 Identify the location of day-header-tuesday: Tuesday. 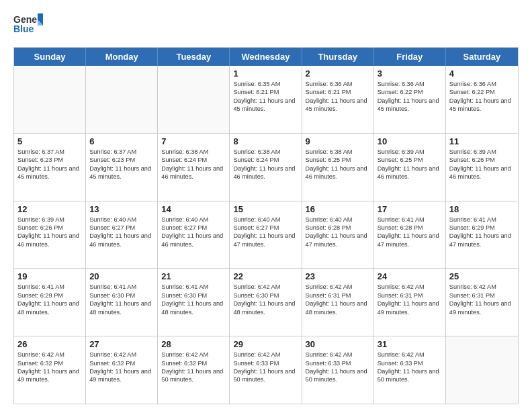
(193, 56).